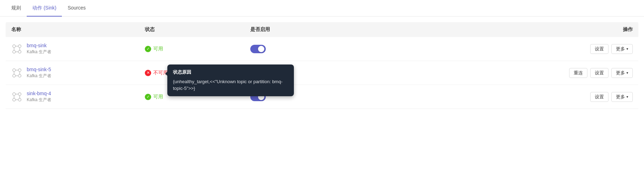 The width and height of the screenshot is (644, 178). I want to click on status-tooltip: 状态原因 {unhealthy_target,<<"Unknown topic …, so click(231, 80).